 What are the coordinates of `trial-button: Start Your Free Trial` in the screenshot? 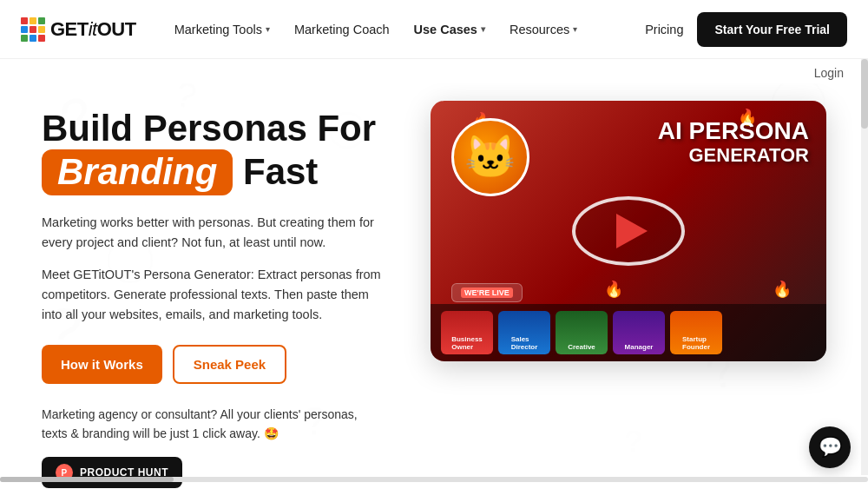 It's located at (773, 30).